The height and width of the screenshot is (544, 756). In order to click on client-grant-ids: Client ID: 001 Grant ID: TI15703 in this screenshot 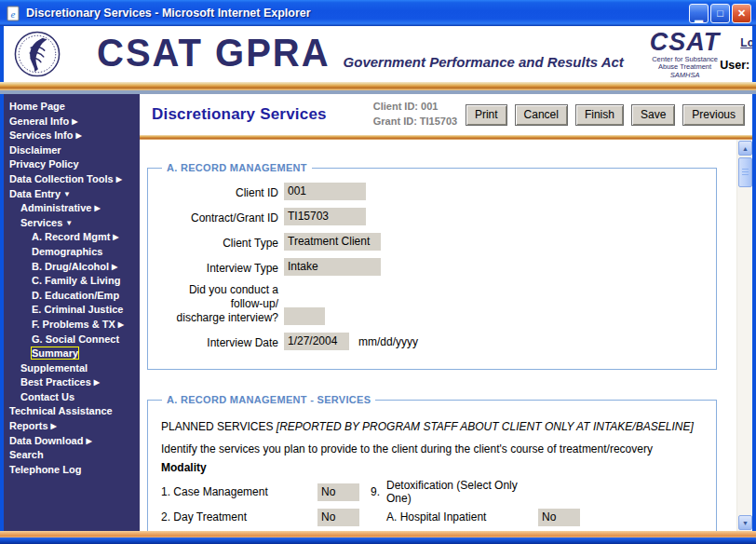, I will do `click(415, 115)`.